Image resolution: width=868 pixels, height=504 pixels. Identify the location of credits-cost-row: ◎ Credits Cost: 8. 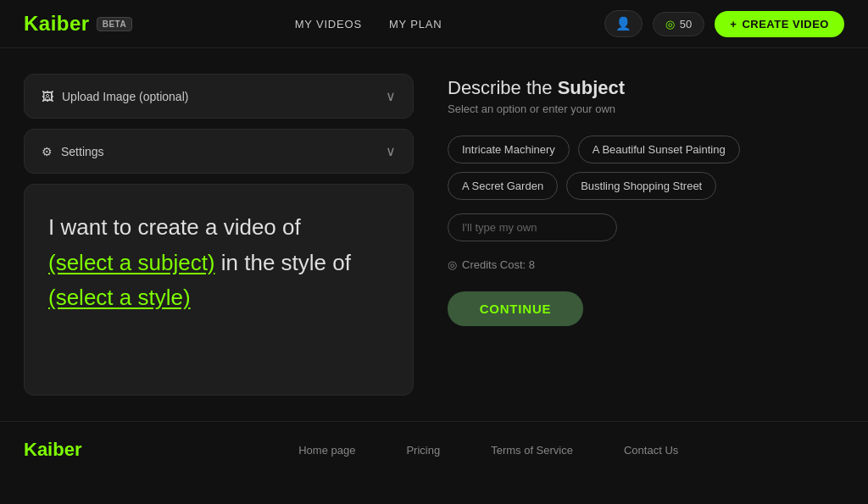
(646, 264).